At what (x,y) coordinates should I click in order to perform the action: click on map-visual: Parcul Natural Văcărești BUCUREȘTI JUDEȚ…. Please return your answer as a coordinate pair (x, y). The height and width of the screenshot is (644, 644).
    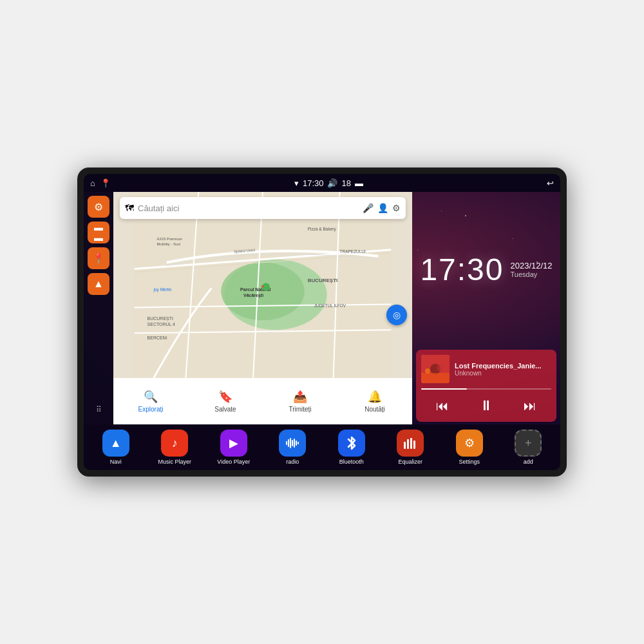
    Looking at the image, I should click on (263, 285).